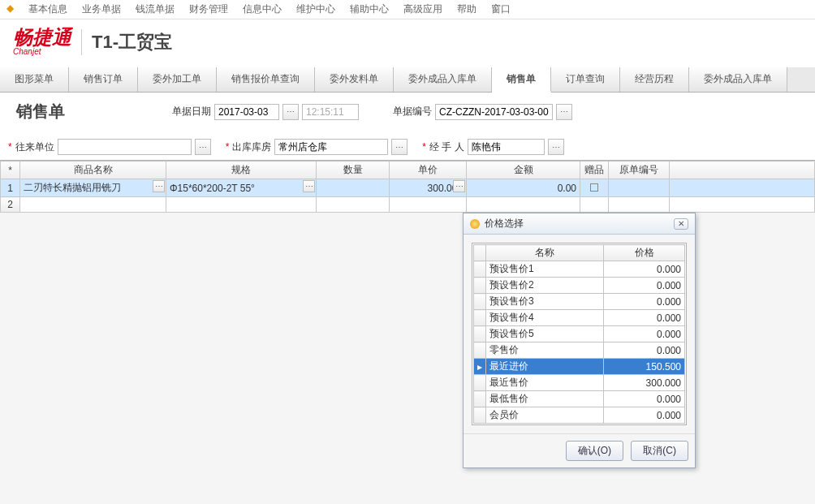 This screenshot has height=504, width=815. What do you see at coordinates (408, 187) in the screenshot?
I see `main-grid: * 商品名称 规格 数量 单价 金额 赠品 原单编号 1二刃特长精抛铝用铣刀⋯Φ…` at bounding box center [408, 187].